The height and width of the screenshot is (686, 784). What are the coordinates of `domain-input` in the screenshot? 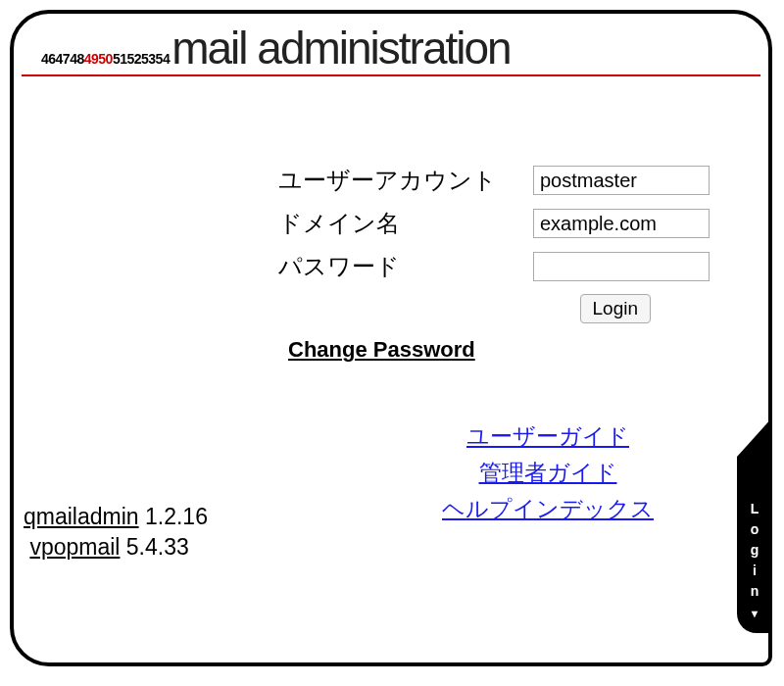 It's located at (621, 223).